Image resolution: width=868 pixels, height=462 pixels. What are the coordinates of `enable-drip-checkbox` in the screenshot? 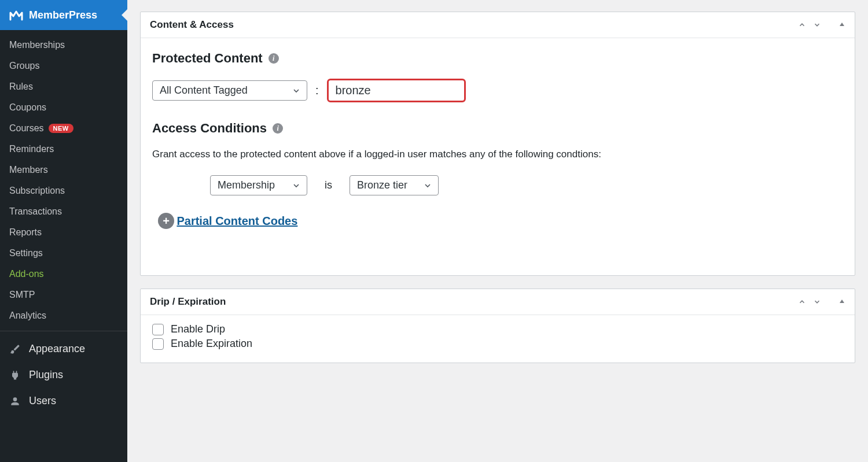 It's located at (158, 330).